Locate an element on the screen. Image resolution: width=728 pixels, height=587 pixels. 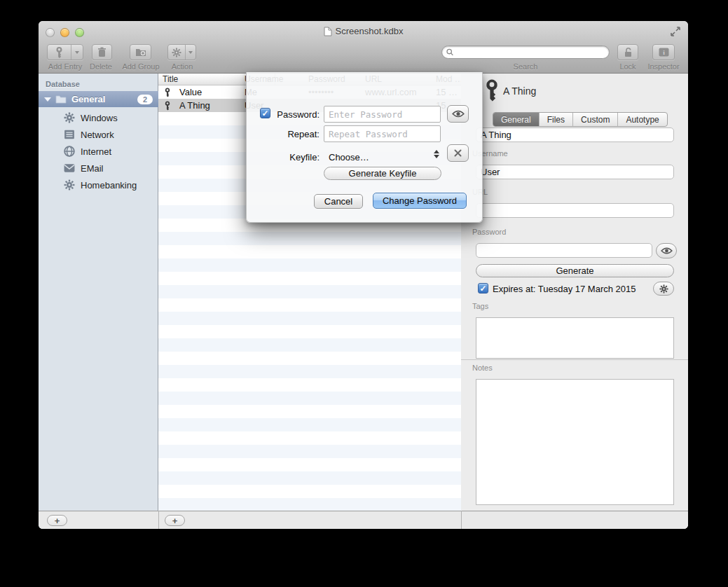
change-password-sheet: ✓ Password: Repeat: Keyfile: Choose… Gen… is located at coordinates (364, 147).